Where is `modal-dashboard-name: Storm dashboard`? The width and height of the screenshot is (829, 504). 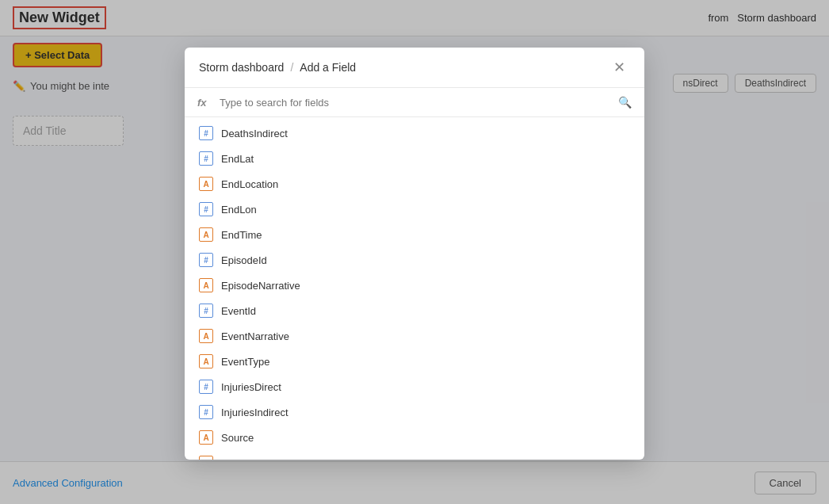 modal-dashboard-name: Storm dashboard is located at coordinates (241, 67).